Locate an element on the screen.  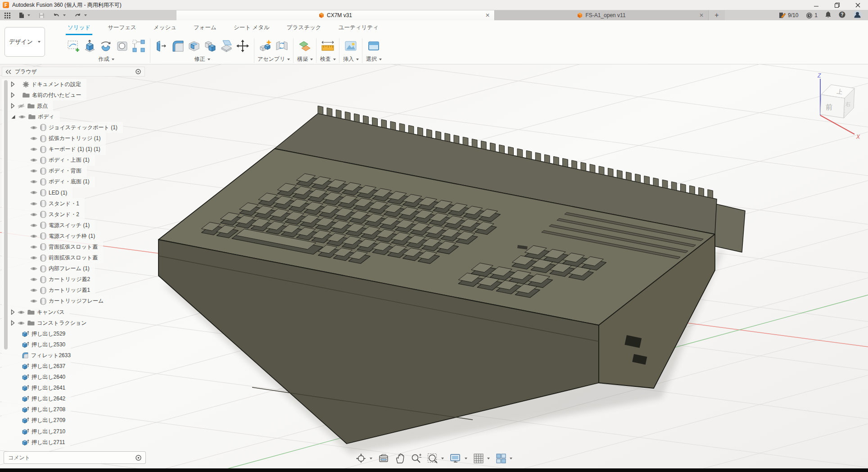
browser-item: 拡張カートリッジ (1) is located at coordinates (54, 138).